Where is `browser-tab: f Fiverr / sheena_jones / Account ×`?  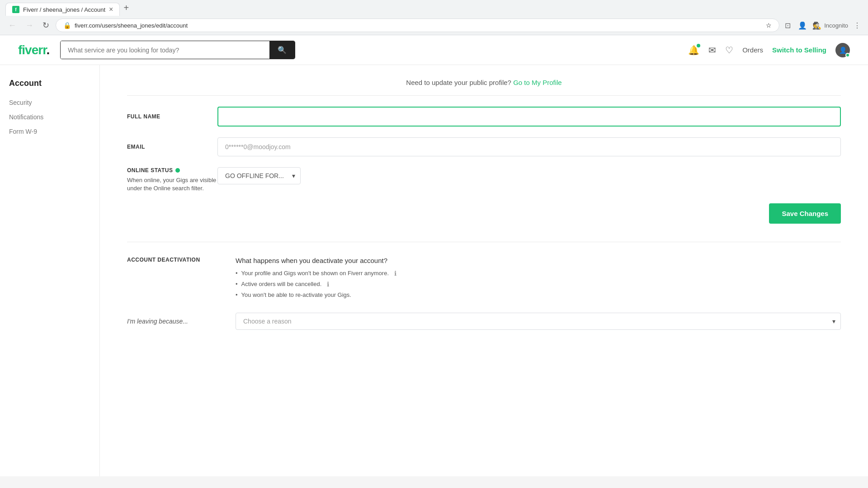 browser-tab: f Fiverr / sheena_jones / Account × is located at coordinates (62, 9).